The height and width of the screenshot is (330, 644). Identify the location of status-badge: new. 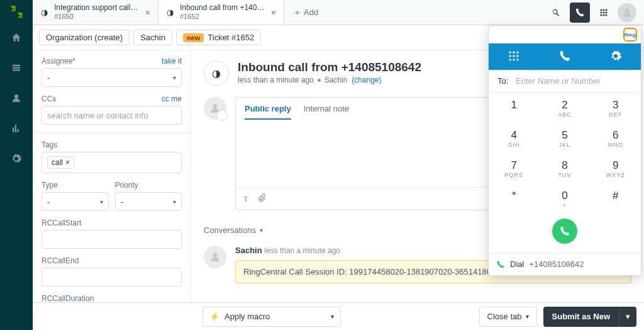
(194, 38).